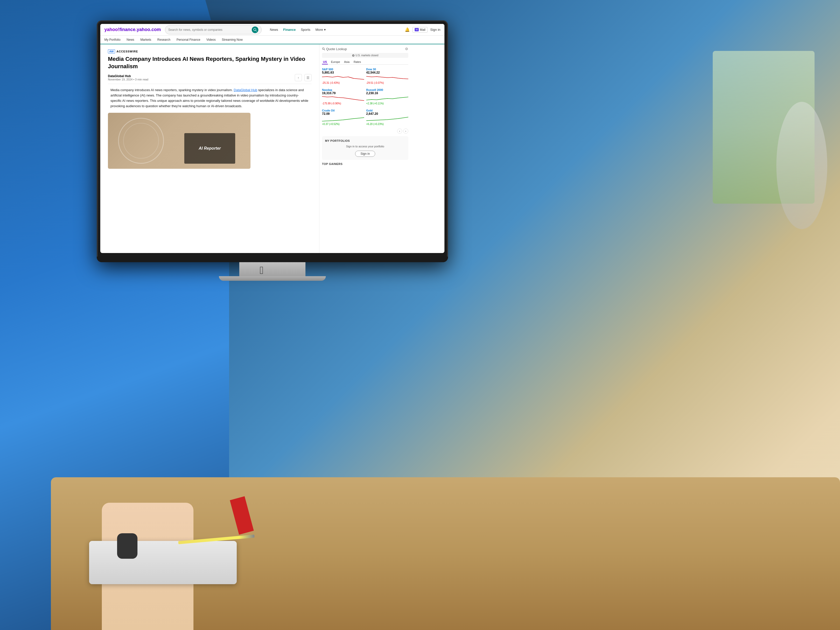  Describe the element at coordinates (367, 55) in the screenshot. I see `markets-closed-text: U.S. markets closed` at that location.